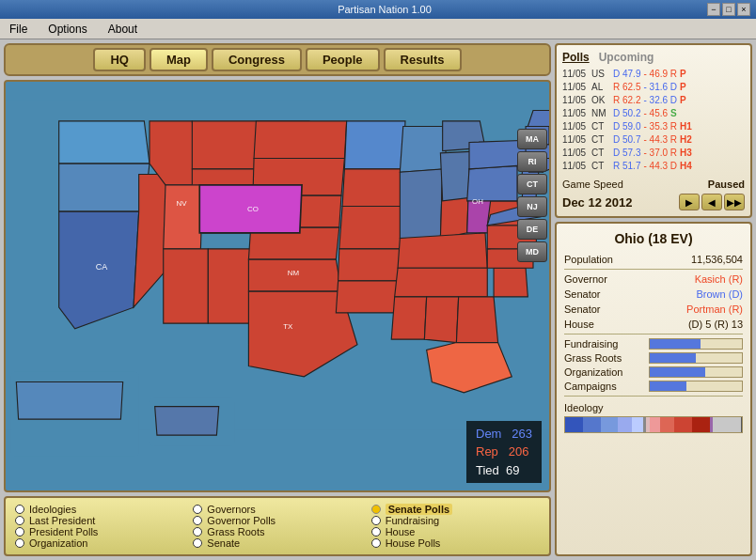  What do you see at coordinates (712, 202) in the screenshot?
I see `rewind-button: ◀` at bounding box center [712, 202].